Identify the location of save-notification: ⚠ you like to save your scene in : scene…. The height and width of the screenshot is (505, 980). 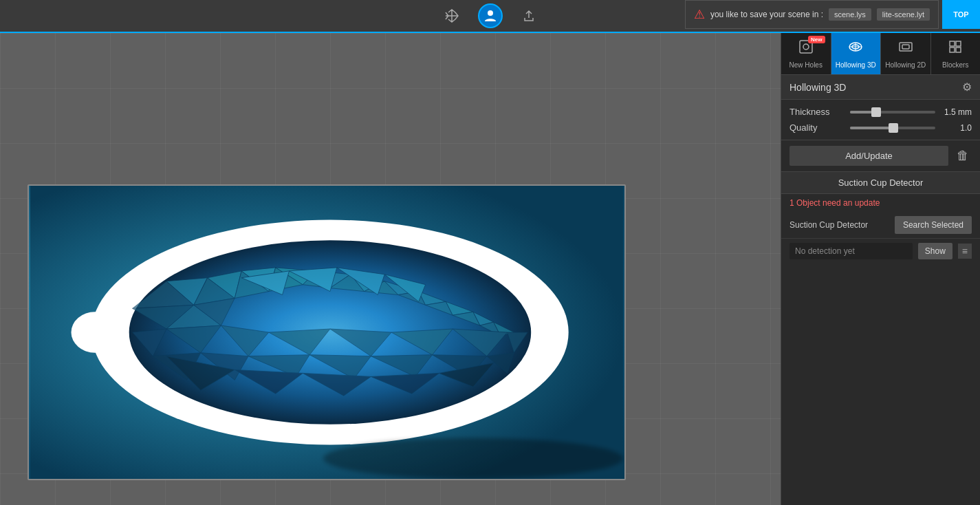
(812, 14).